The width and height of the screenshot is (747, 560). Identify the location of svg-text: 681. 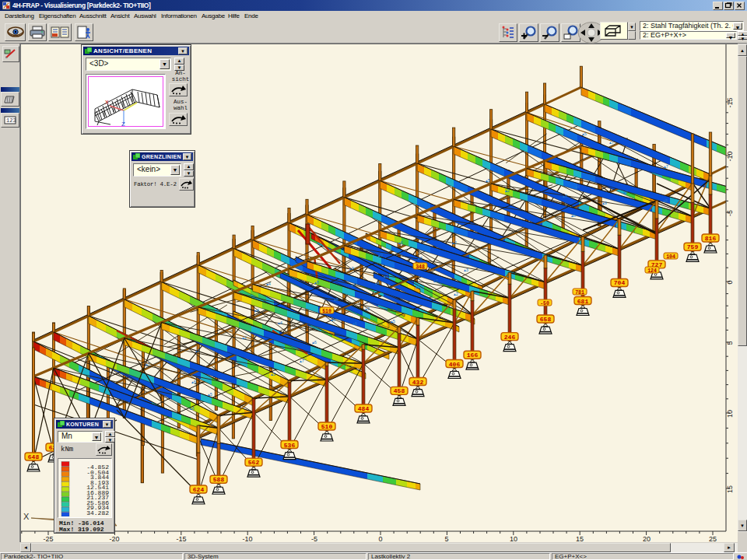
(584, 302).